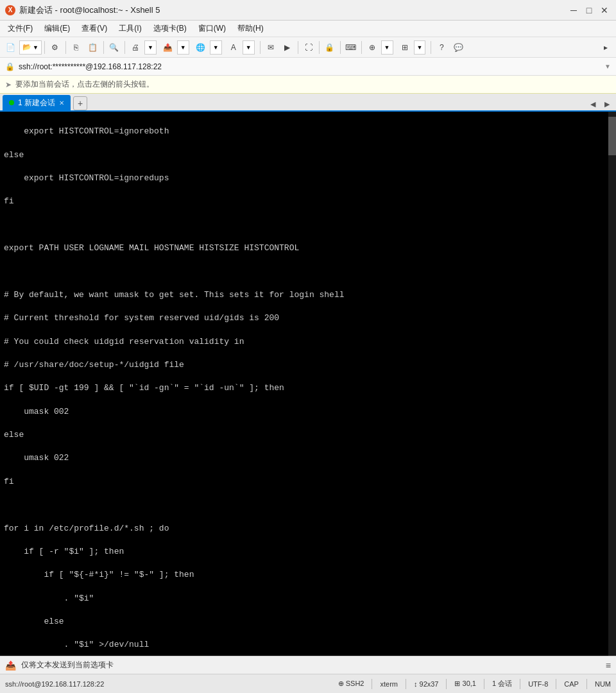 The width and height of the screenshot is (616, 693). Describe the element at coordinates (308, 29) in the screenshot. I see `menu-bar: 文件(F) 编辑(E) 查看(V) 工具(I) 选项卡(B) 窗口(W) 帮助(…` at that location.